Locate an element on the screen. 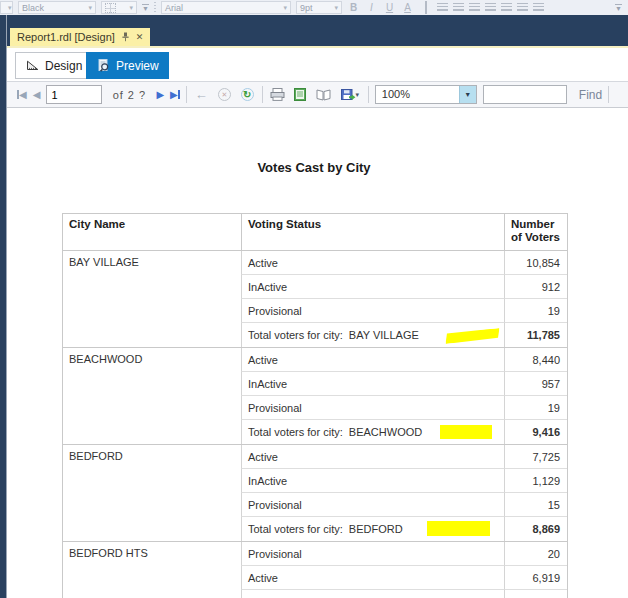  value-cell: 7,725 is located at coordinates (536, 457).